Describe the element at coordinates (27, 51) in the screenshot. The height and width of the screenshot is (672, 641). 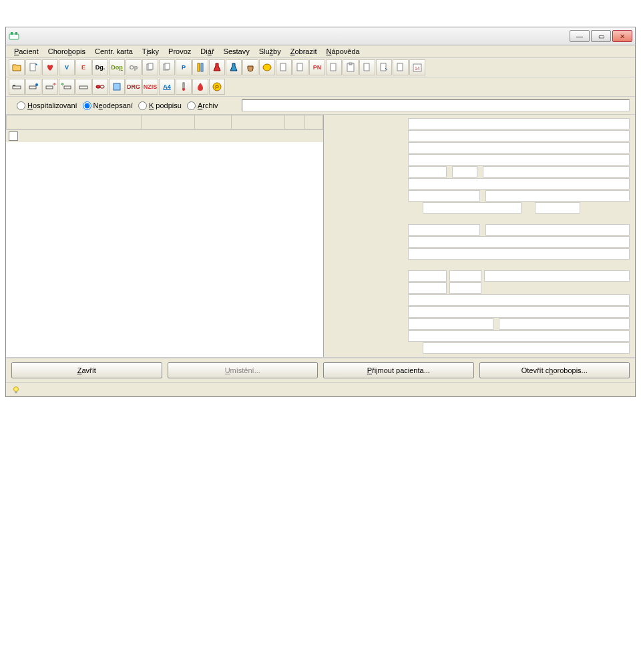
I see `menu-pacient: Pacient` at that location.